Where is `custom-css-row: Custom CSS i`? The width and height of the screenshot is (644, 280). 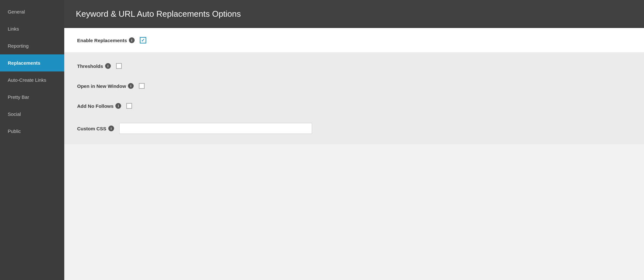
custom-css-row: Custom CSS i is located at coordinates (354, 128).